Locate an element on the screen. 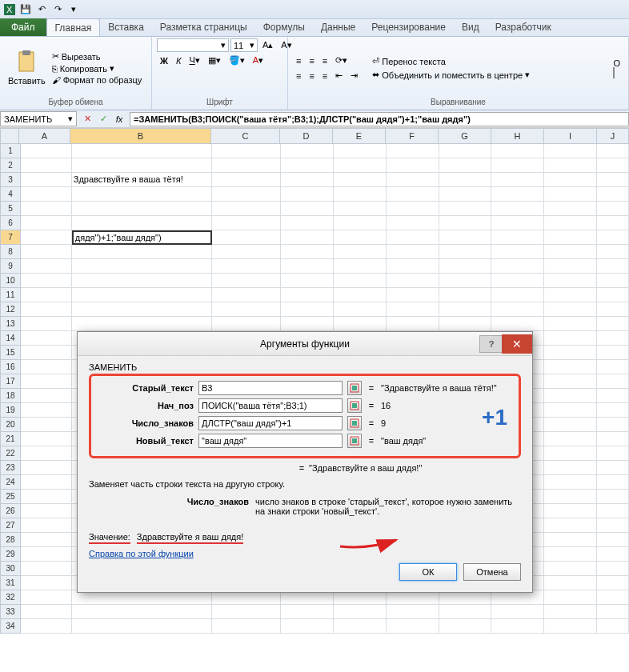 Image resolution: width=629 pixels, height=672 pixels. cell-D8 is located at coordinates (307, 252).